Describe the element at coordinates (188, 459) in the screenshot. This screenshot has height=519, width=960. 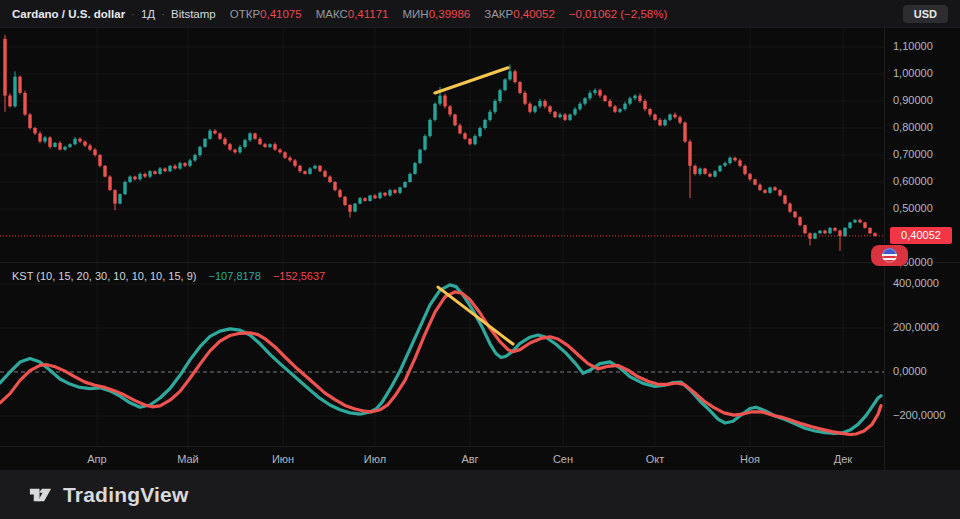
I see `time-axis-month-label: Май` at that location.